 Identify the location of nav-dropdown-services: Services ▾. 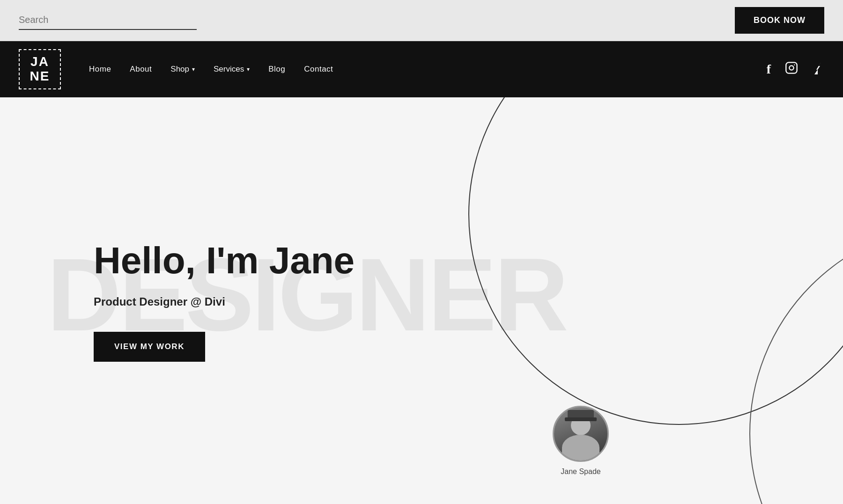
(231, 69).